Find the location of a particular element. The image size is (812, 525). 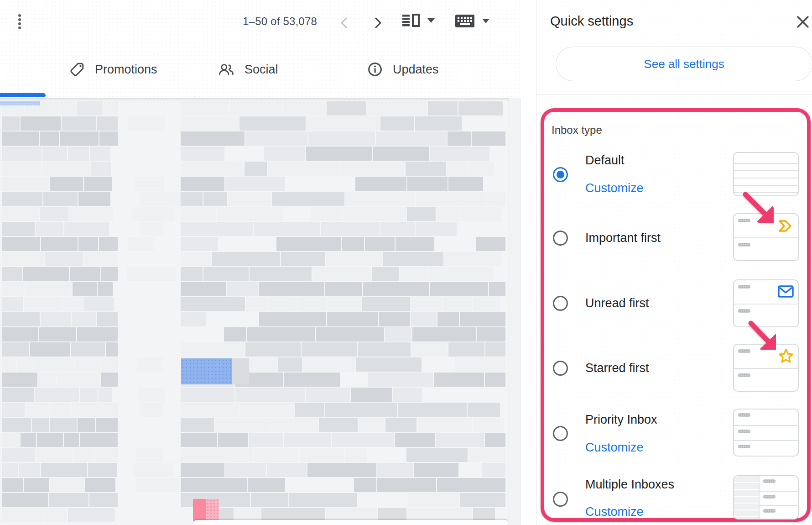

see-all-settings-button: See all settings is located at coordinates (684, 64).